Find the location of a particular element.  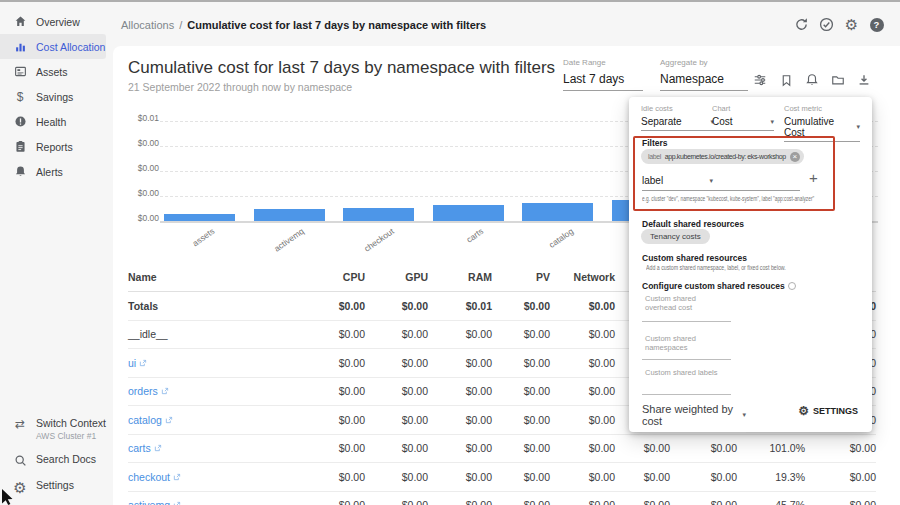

share-weighted-select: Share weighted by cost ▾ is located at coordinates (694, 418).